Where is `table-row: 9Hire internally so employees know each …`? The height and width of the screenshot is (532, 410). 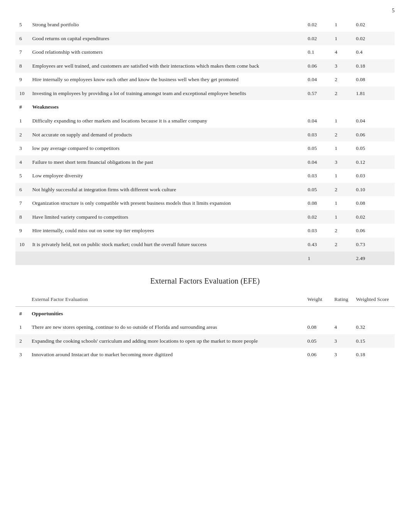 table-row: 9Hire internally so employees know each … is located at coordinates (205, 80).